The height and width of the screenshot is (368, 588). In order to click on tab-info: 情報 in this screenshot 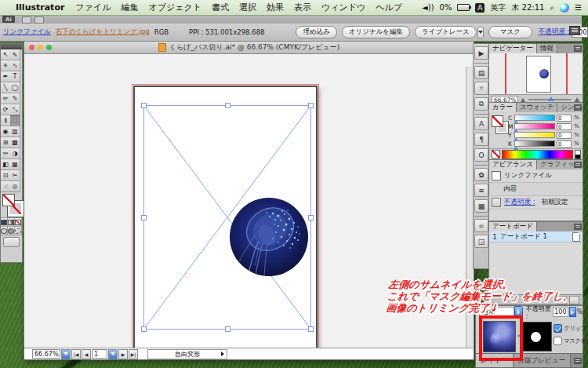, I will do `click(547, 49)`.